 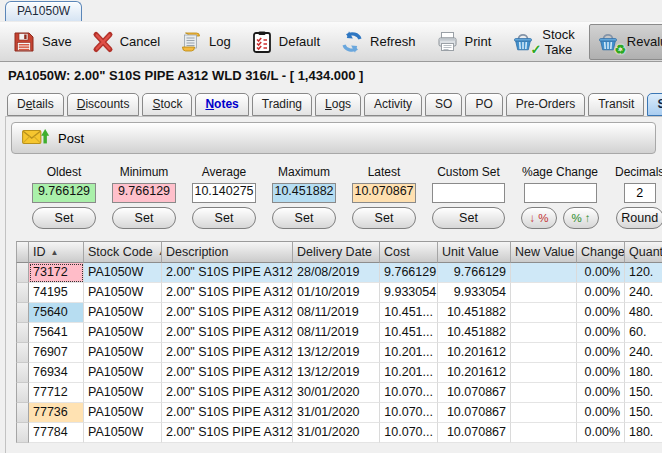 I want to click on cell-id: 77712, so click(x=56, y=393).